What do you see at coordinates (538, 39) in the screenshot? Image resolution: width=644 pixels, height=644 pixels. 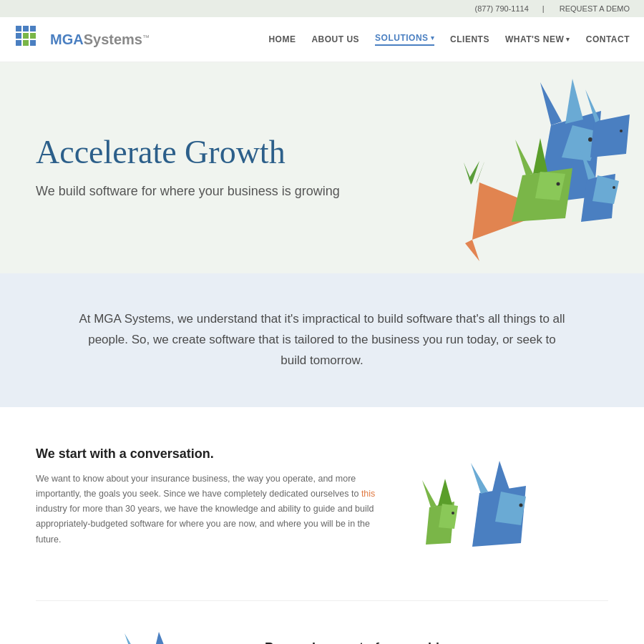 I see `nav-whats-new: WHAT'S NEW ▾` at bounding box center [538, 39].